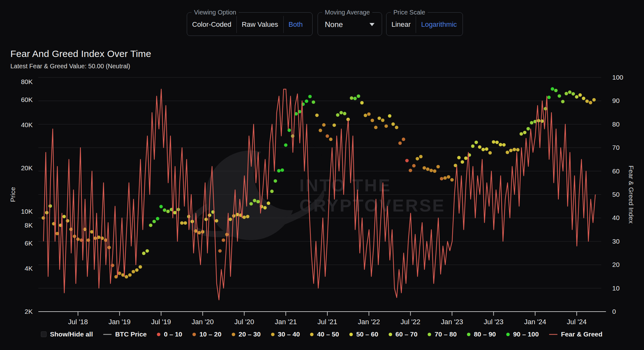 The width and height of the screenshot is (644, 350). What do you see at coordinates (161, 322) in the screenshot?
I see `x-tick-label: Jul '19` at bounding box center [161, 322].